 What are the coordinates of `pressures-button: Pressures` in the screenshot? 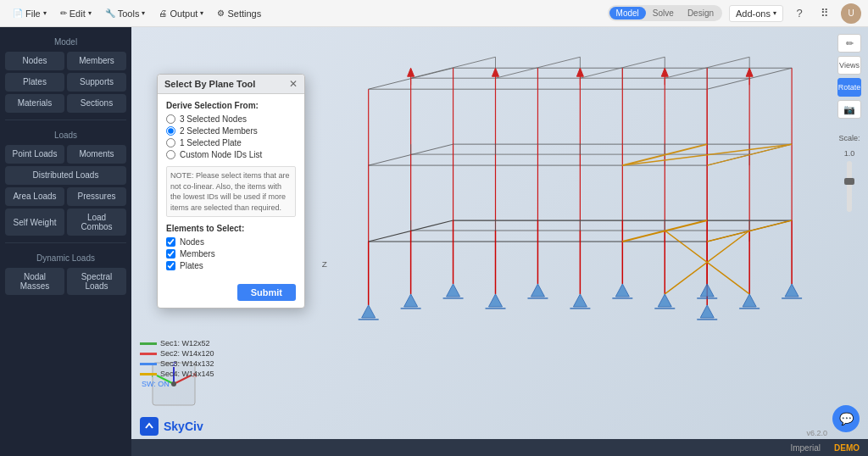 It's located at (97, 197).